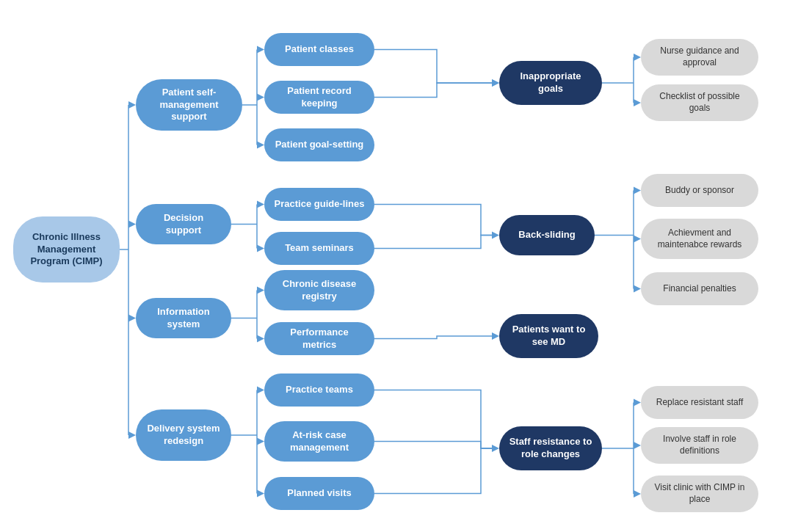 This screenshot has width=798, height=532. I want to click on node-ig: Inappropriate goals, so click(551, 83).